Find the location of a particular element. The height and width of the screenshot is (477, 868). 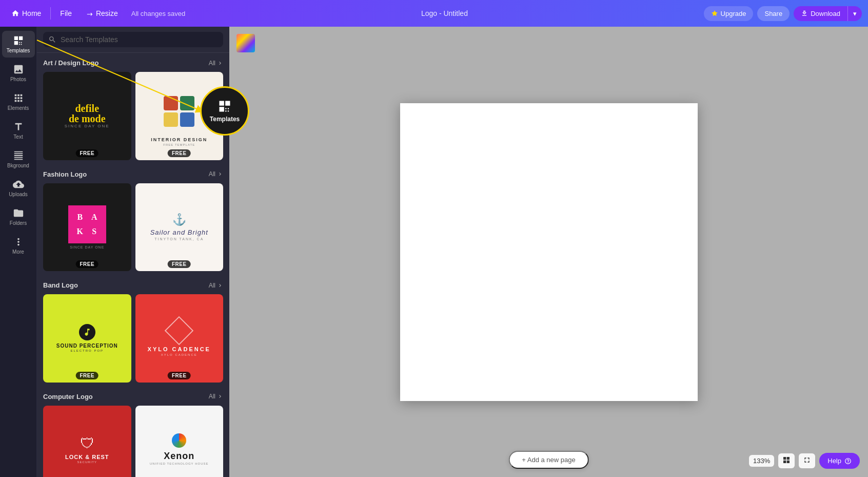

resize-button: Resize is located at coordinates (102, 13).